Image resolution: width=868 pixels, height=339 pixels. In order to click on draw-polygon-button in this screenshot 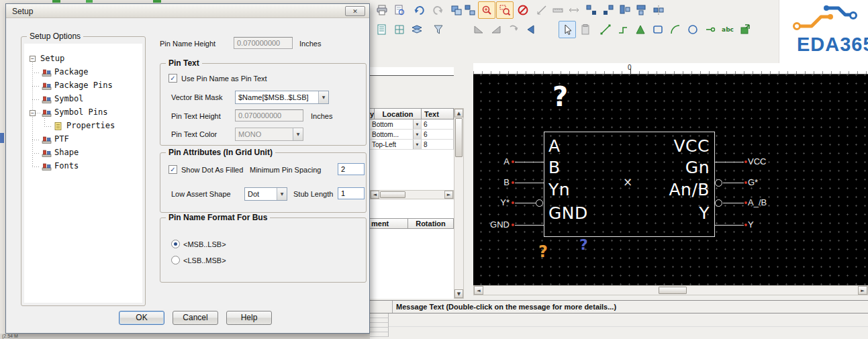, I will do `click(640, 30)`.